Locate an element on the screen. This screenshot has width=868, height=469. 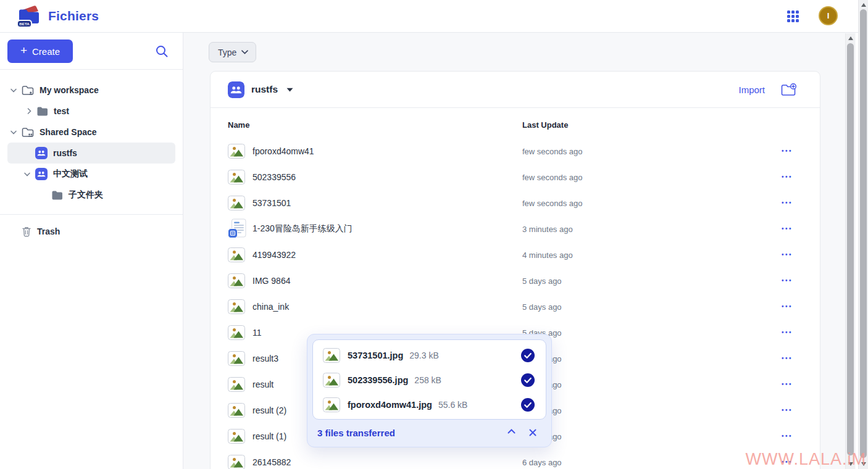
sidebar-item-chinese-workspace: 中文测试 is located at coordinates (91, 174).